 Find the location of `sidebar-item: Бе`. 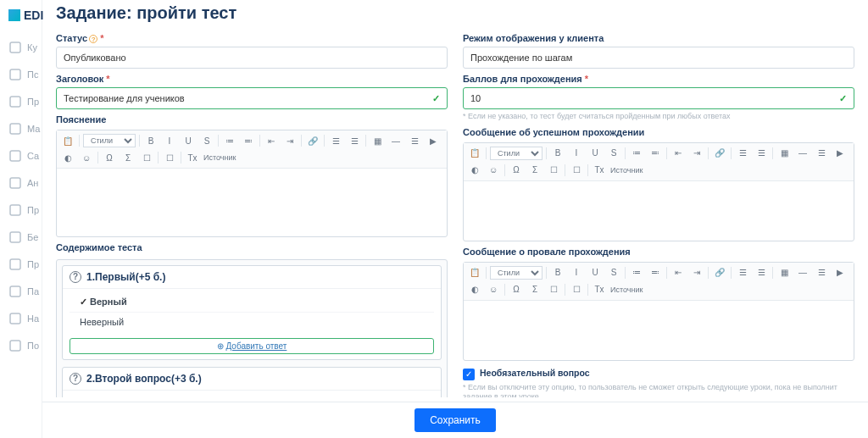

sidebar-item: Бе is located at coordinates (24, 237).